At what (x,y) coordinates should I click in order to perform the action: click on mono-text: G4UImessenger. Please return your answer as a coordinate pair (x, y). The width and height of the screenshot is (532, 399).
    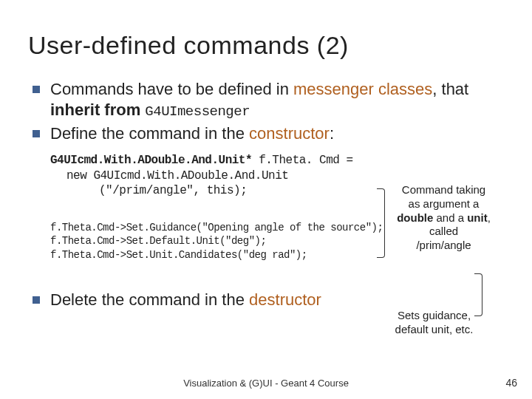
    Looking at the image, I should click on (197, 112).